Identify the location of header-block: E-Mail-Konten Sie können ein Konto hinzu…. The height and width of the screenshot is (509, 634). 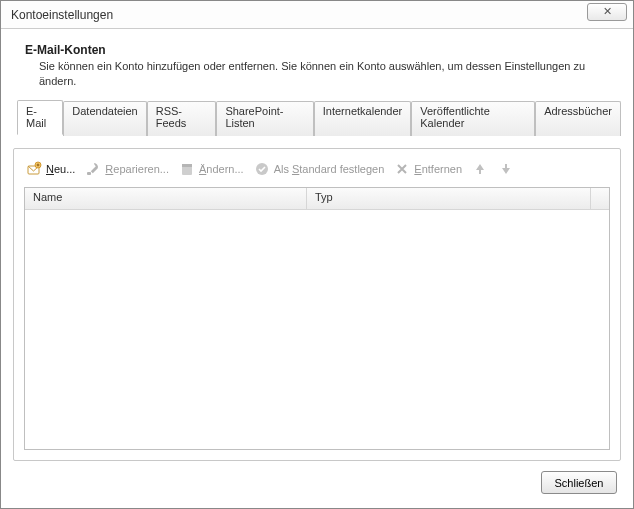
(317, 70).